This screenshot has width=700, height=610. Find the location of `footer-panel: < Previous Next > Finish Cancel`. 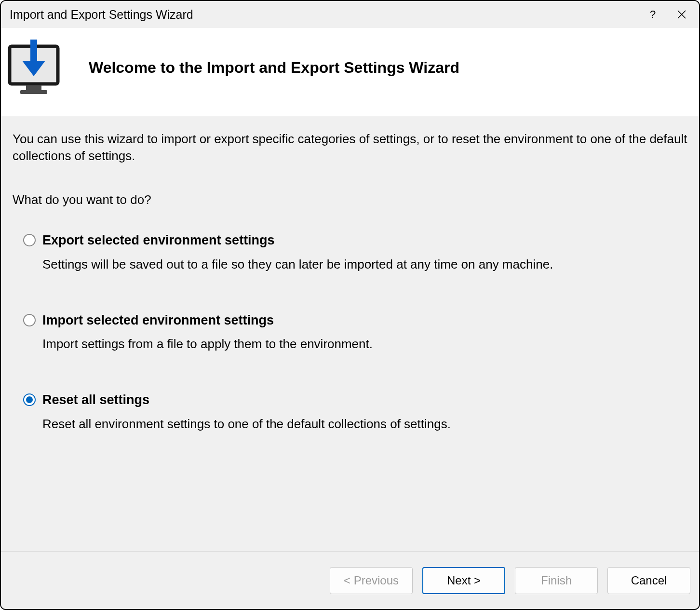

footer-panel: < Previous Next > Finish Cancel is located at coordinates (350, 580).